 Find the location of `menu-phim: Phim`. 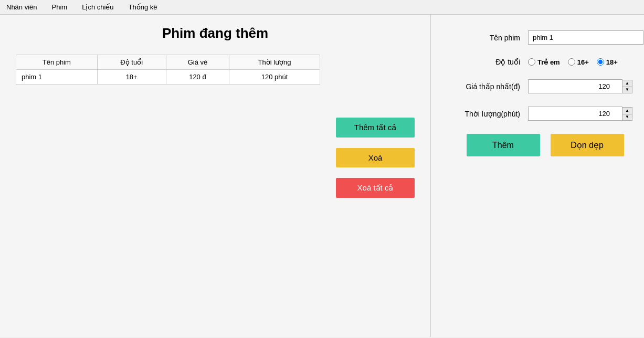

menu-phim: Phim is located at coordinates (60, 7).